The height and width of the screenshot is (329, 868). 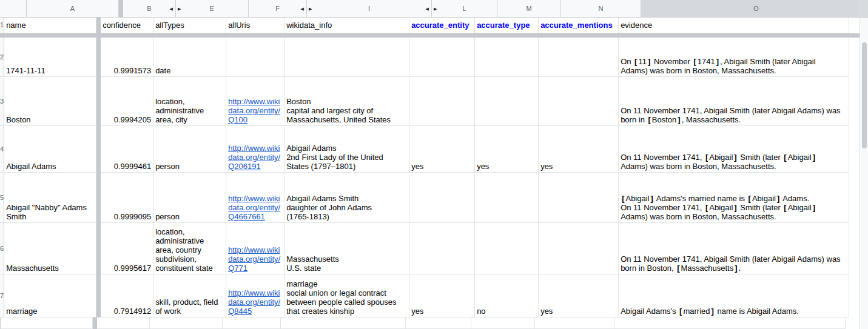 What do you see at coordinates (127, 25) in the screenshot?
I see `cell-header-confidence: confidence` at bounding box center [127, 25].